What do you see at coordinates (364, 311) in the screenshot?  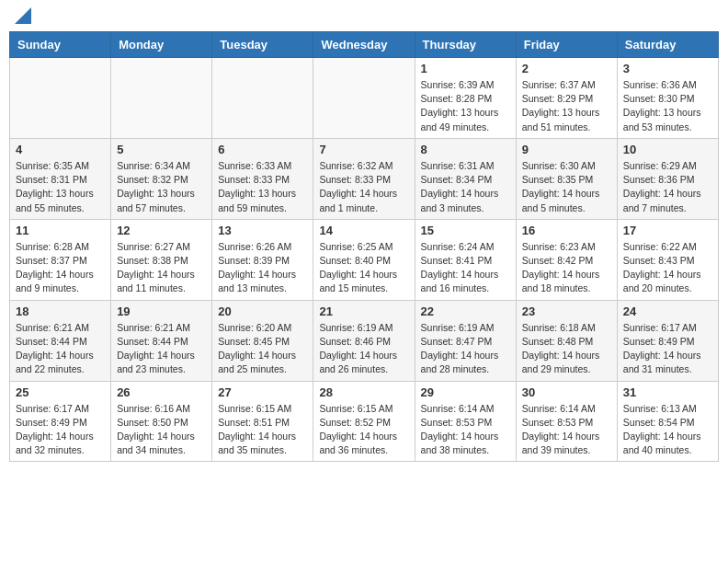 I see `day-number: 21` at bounding box center [364, 311].